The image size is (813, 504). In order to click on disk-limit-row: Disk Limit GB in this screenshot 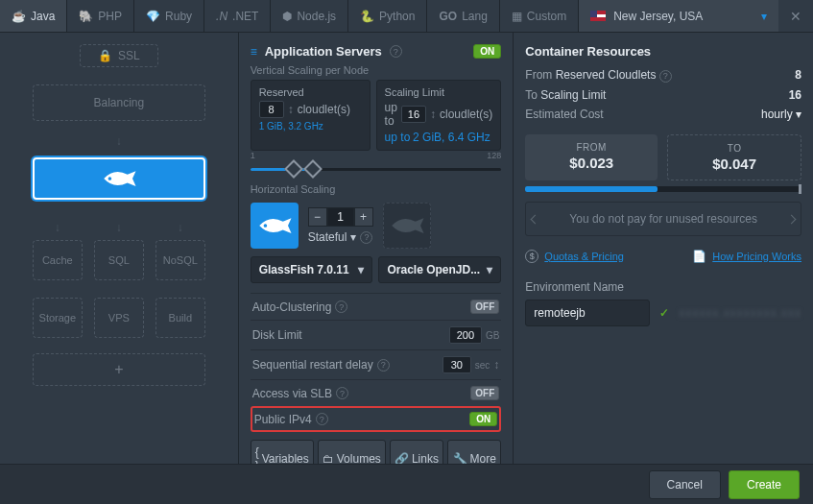, I will do `click(376, 334)`.